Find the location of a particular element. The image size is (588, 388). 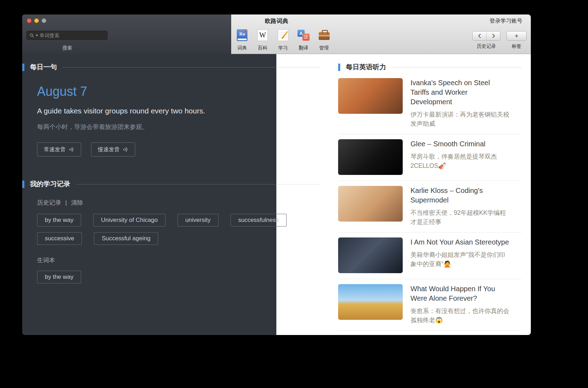

listening-item: What Would Happen If You Were Alone Fore… is located at coordinates (430, 305).